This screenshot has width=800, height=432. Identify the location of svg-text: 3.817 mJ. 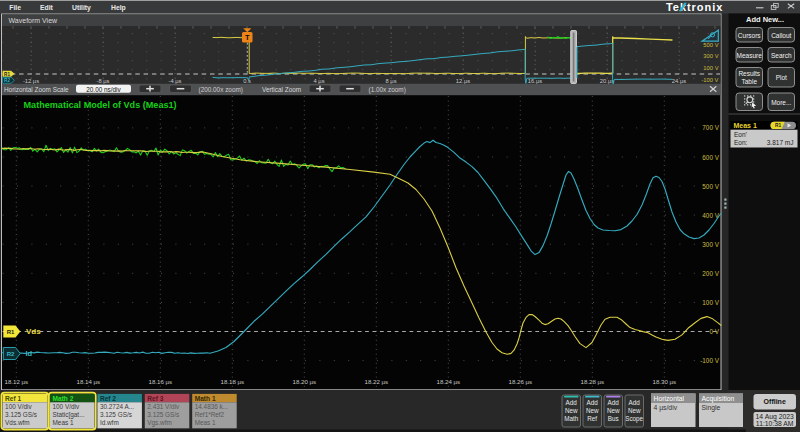
(780, 142).